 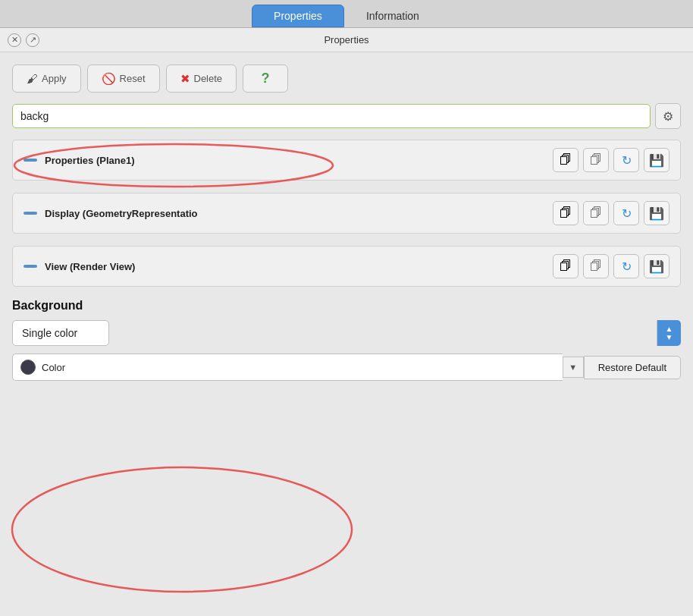 I want to click on section-label-1: Display (GeometryRepresentatio, so click(x=295, y=214).